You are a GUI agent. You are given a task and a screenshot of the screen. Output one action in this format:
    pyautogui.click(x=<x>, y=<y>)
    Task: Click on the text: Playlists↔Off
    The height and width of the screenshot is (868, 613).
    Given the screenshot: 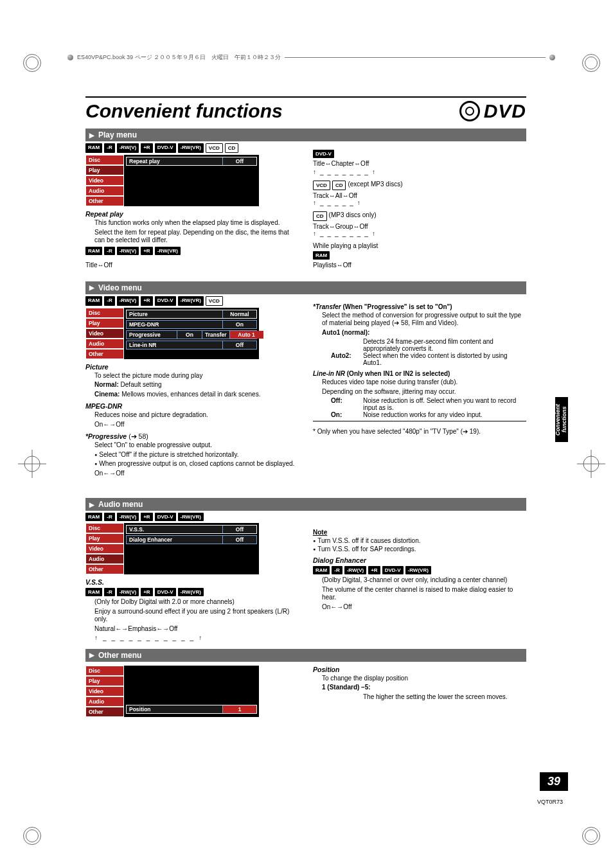 What is the action you would take?
    pyautogui.click(x=420, y=265)
    